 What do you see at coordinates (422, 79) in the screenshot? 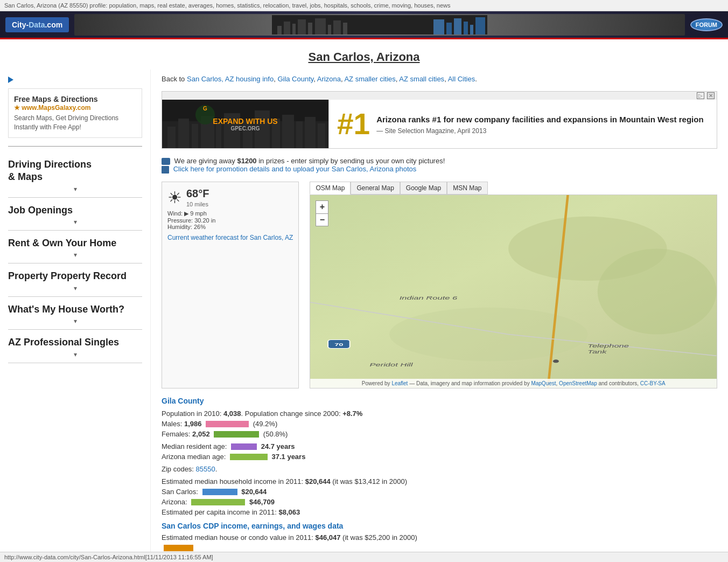
I see `breadcrumb-small-cities-link: AZ small cities` at bounding box center [422, 79].